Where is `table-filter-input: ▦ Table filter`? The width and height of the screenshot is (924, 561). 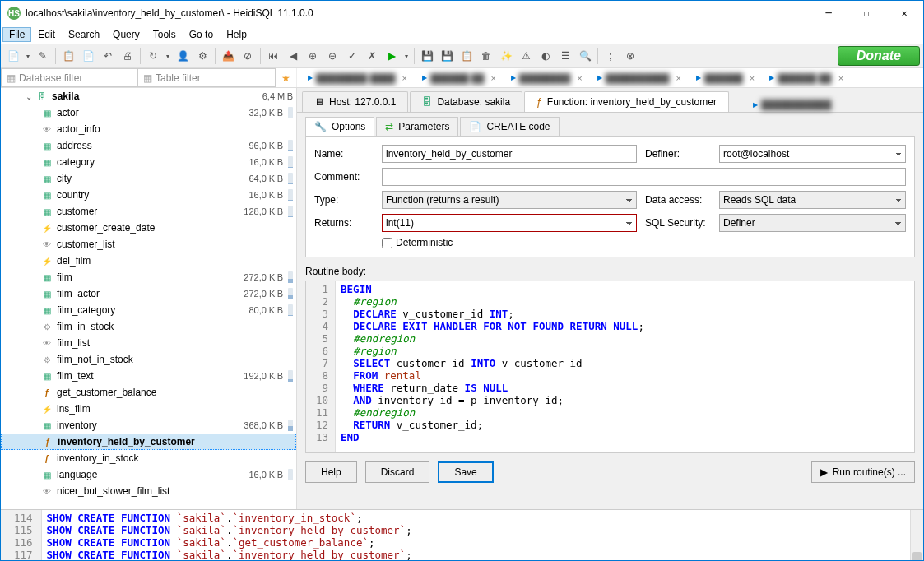 table-filter-input: ▦ Table filter is located at coordinates (207, 77).